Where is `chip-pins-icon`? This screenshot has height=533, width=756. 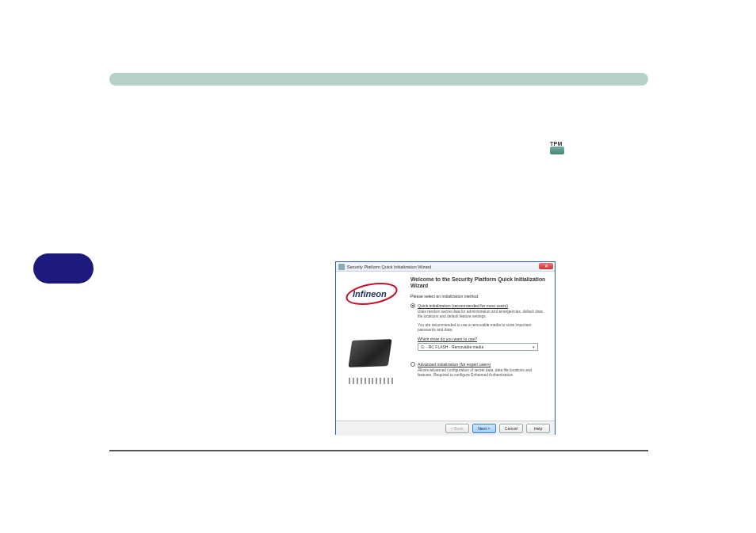 chip-pins-icon is located at coordinates (371, 381).